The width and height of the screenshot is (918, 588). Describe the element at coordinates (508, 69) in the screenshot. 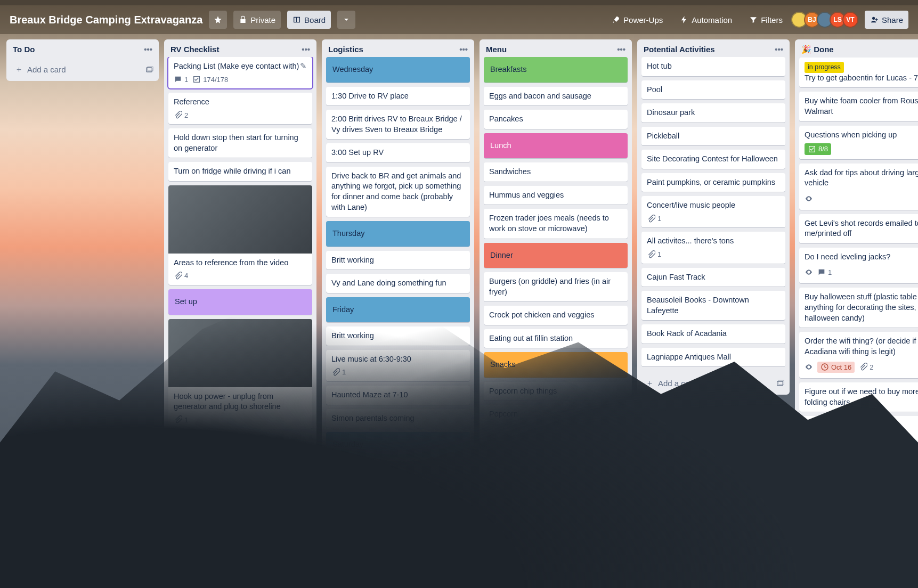

I see `card-title: Breakfasts` at that location.